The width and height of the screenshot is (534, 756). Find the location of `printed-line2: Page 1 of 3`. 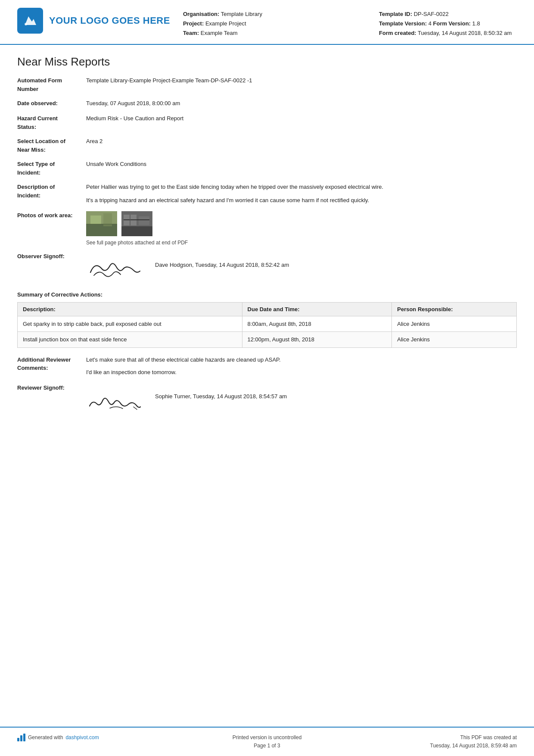

printed-line2: Page 1 of 3 is located at coordinates (267, 746).